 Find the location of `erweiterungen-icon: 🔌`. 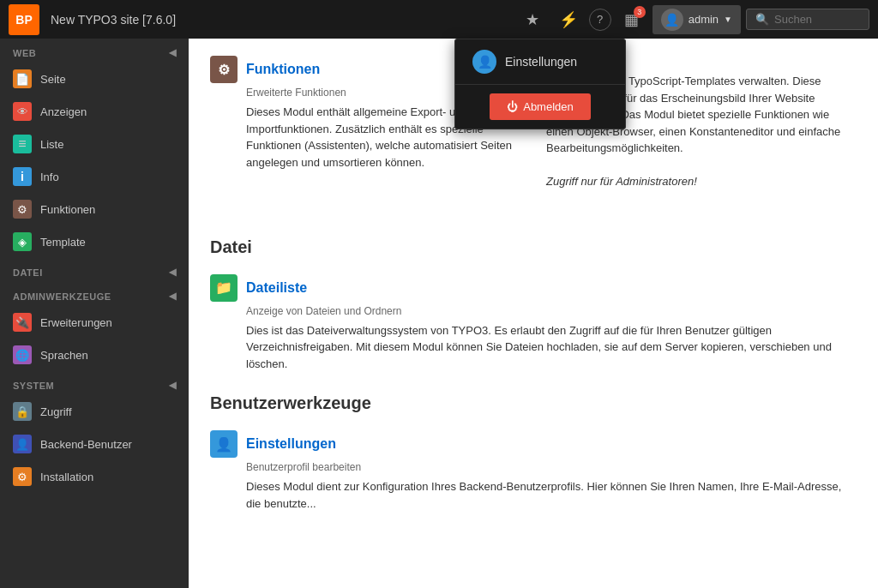

erweiterungen-icon: 🔌 is located at coordinates (22, 322).